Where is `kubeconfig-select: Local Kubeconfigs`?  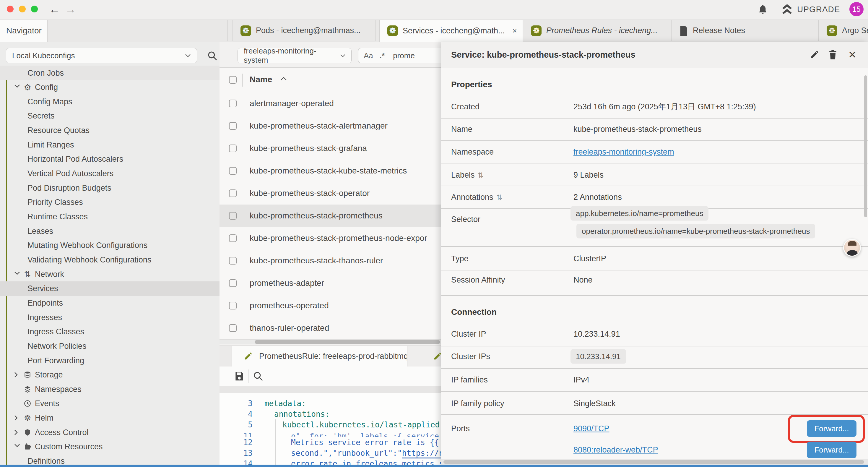 kubeconfig-select: Local Kubeconfigs is located at coordinates (102, 56).